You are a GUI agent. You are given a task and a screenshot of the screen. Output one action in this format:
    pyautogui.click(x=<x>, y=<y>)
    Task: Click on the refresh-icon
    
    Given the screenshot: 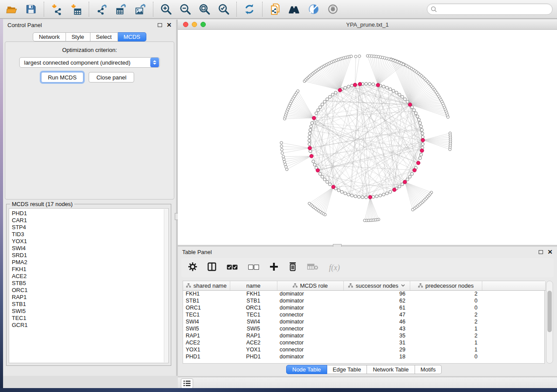 What is the action you would take?
    pyautogui.click(x=249, y=9)
    